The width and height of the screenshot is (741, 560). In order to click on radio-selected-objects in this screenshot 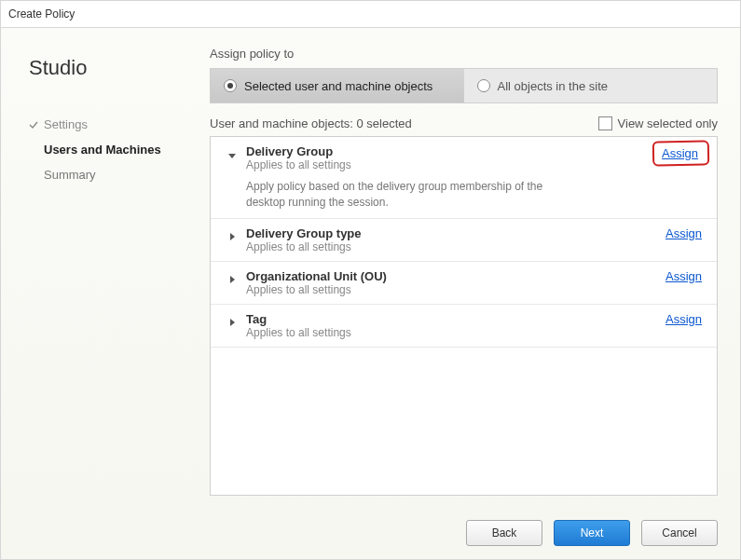, I will do `click(230, 86)`.